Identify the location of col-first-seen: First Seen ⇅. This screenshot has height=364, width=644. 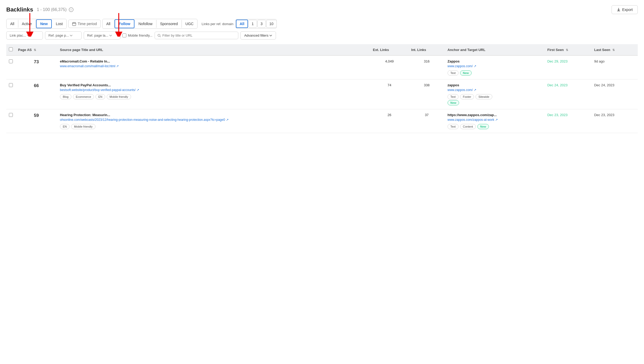
(568, 50).